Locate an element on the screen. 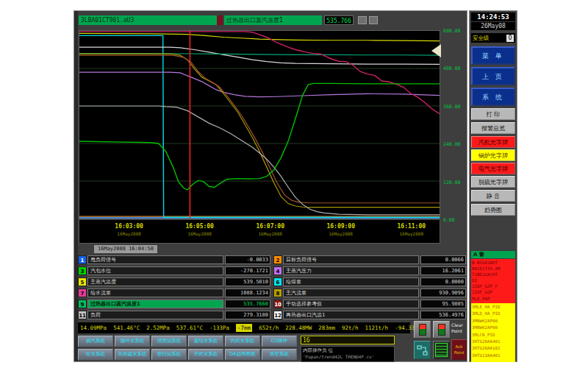 The image size is (588, 368). ack-point-button: Ack Point is located at coordinates (459, 350).